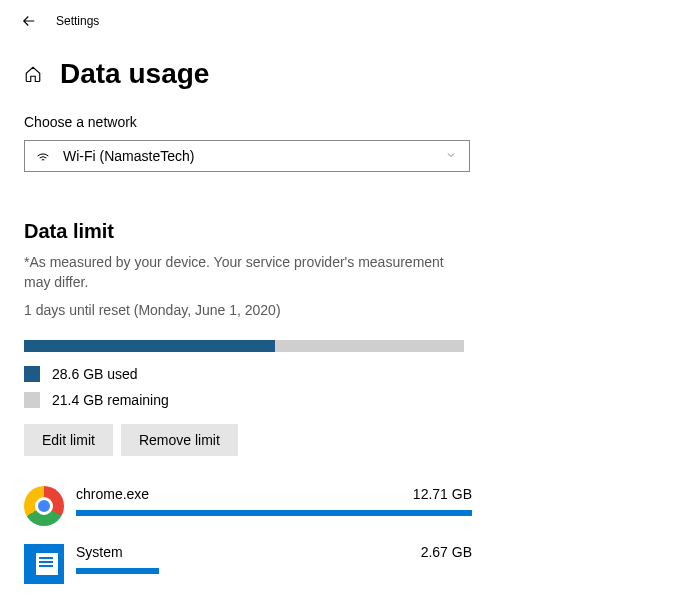  What do you see at coordinates (44, 564) in the screenshot?
I see `system-icon` at bounding box center [44, 564].